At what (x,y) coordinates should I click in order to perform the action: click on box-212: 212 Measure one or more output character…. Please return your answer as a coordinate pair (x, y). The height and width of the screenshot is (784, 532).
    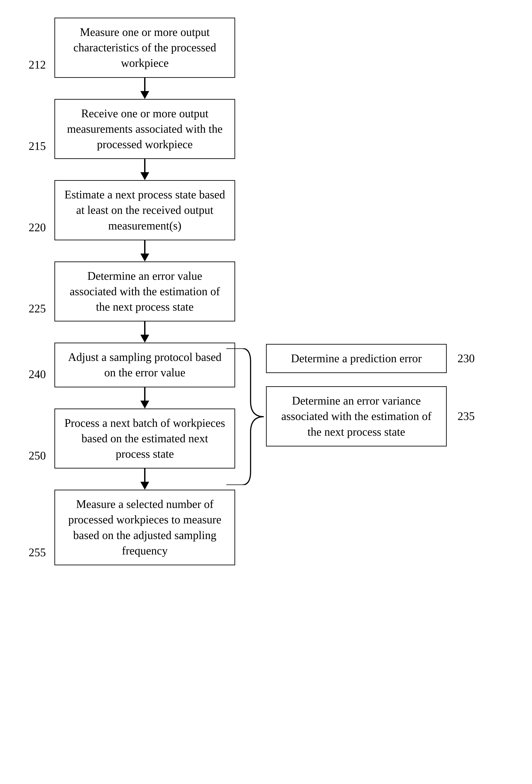
    Looking at the image, I should click on (145, 48).